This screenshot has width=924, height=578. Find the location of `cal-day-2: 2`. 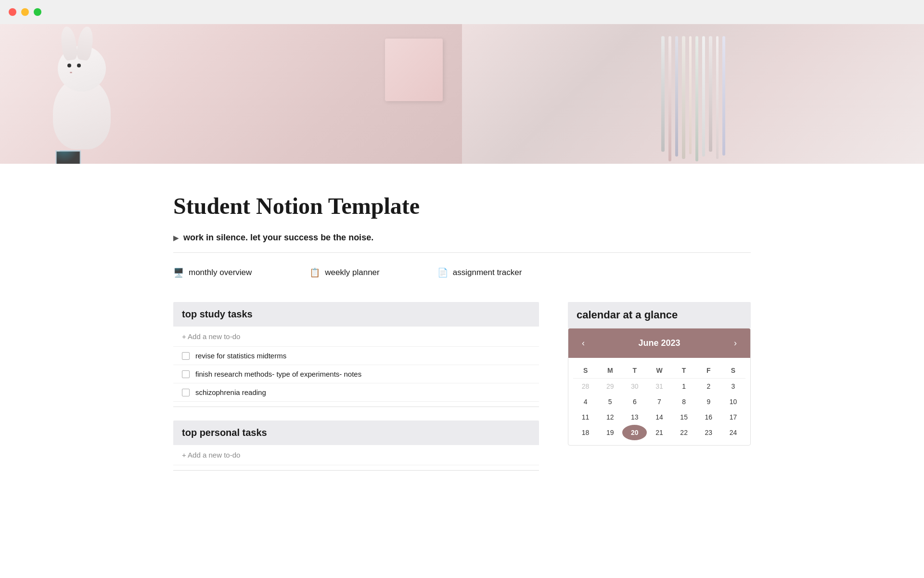

cal-day-2: 2 is located at coordinates (708, 386).